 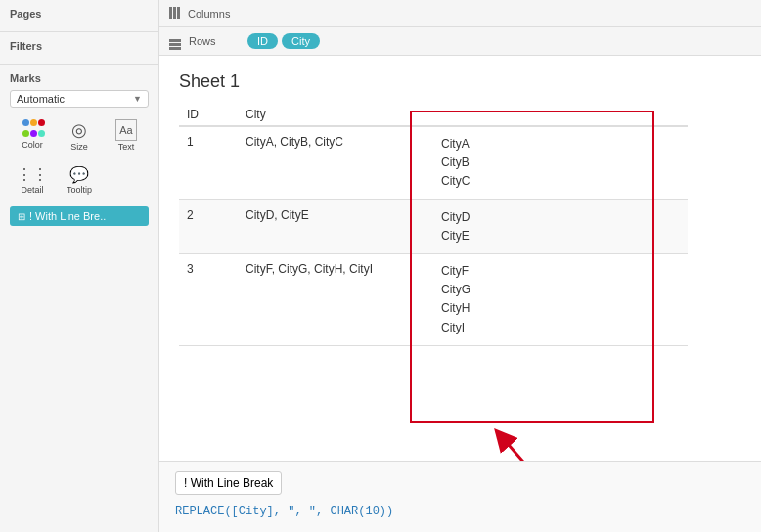 What do you see at coordinates (531, 227) in the screenshot?
I see `row-2-city-expanded: CityDCityE` at bounding box center [531, 227].